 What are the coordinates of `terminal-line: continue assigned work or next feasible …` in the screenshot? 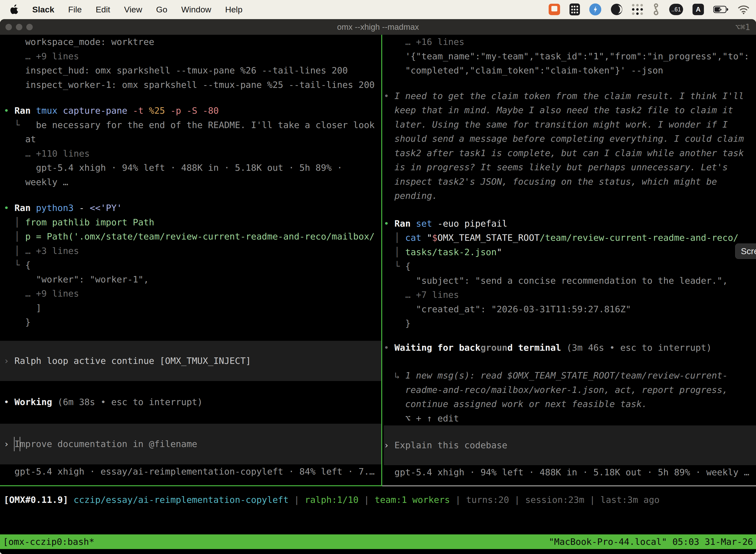 It's located at (570, 404).